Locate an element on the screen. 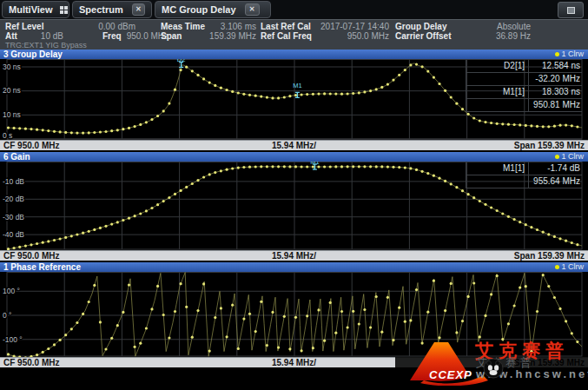 This screenshot has width=588, height=390. gain-footer: CF 950.0 MHz 15.94 MHz/ Span 159.39 MHz is located at coordinates (294, 255).